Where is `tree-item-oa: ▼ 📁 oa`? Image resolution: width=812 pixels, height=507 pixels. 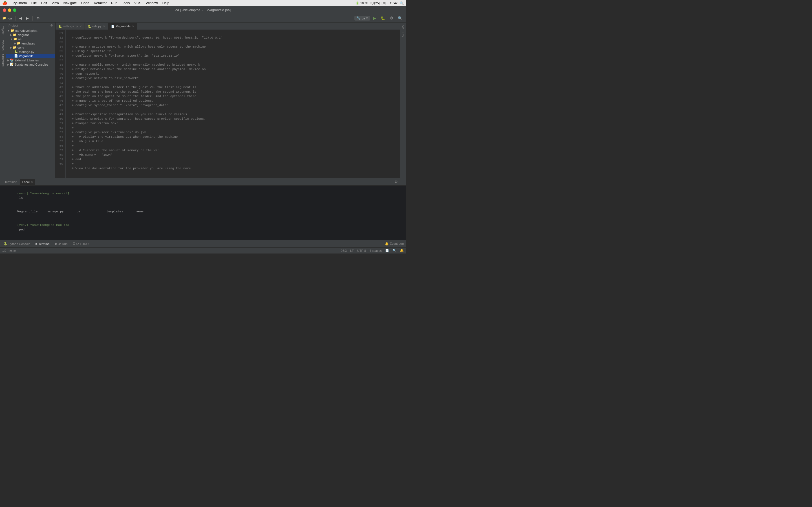 tree-item-oa: ▼ 📁 oa is located at coordinates (31, 39).